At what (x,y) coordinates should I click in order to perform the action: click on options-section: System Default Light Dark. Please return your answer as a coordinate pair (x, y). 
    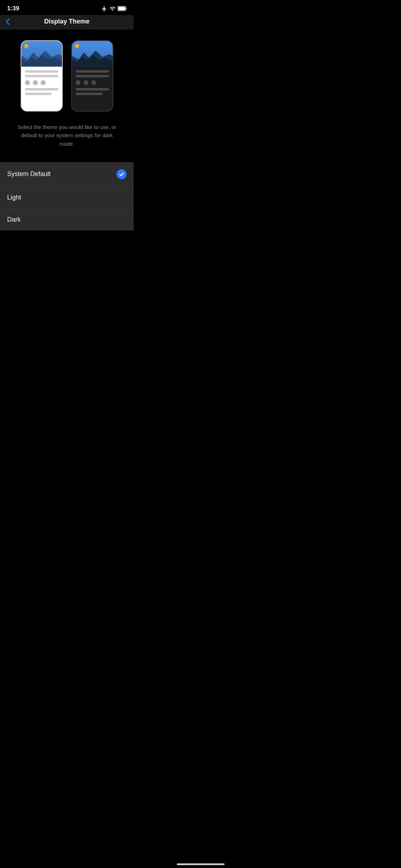
    Looking at the image, I should click on (67, 196).